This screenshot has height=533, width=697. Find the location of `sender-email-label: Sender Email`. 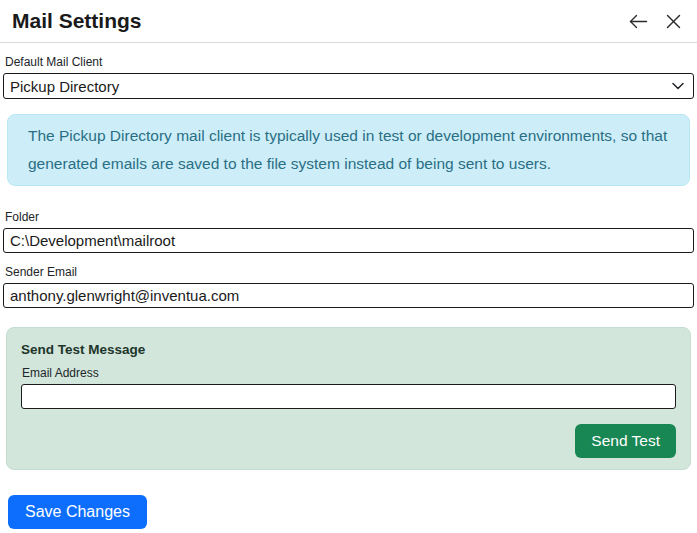

sender-email-label: Sender Email is located at coordinates (350, 272).